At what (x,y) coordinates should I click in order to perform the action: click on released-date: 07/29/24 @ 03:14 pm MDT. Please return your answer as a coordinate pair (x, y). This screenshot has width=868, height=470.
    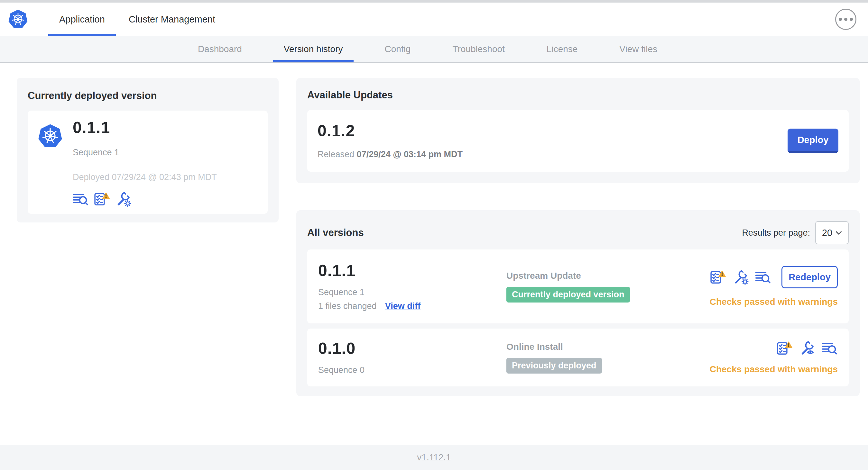
    Looking at the image, I should click on (410, 154).